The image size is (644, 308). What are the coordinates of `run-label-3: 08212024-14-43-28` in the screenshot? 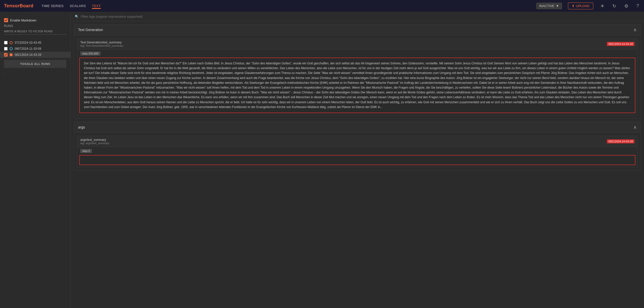 It's located at (28, 55).